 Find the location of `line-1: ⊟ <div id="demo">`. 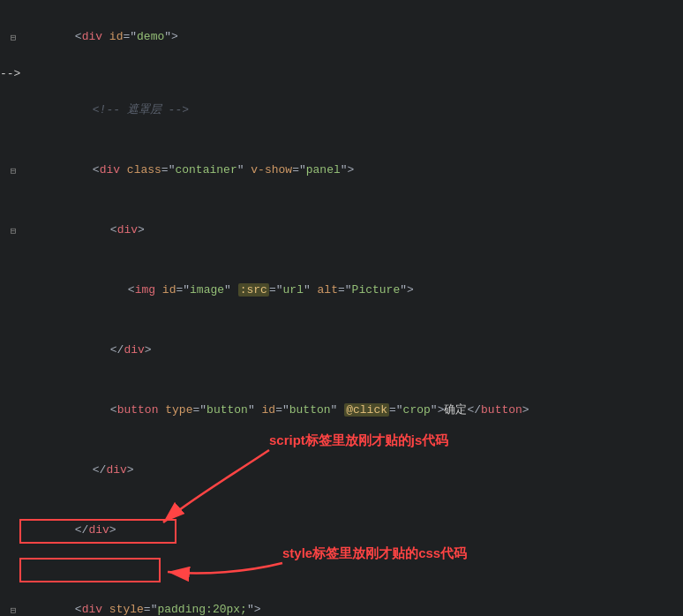

line-1: ⊟ <div id="demo"> is located at coordinates (342, 37).